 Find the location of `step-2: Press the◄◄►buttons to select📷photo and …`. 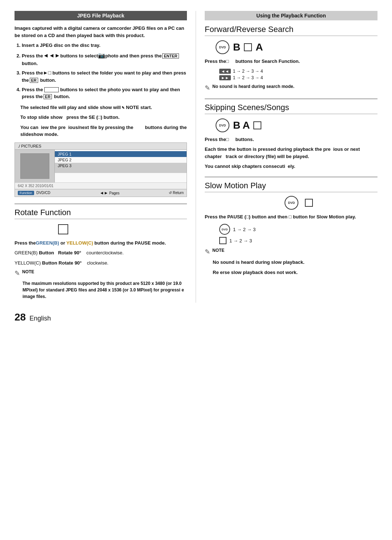

step-2: Press the◄◄►buttons to select📷photo and … is located at coordinates (105, 59).